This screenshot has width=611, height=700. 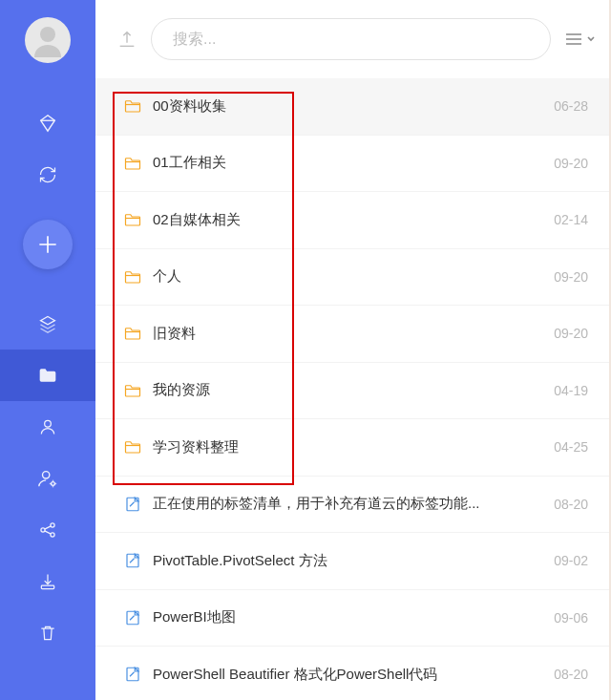 What do you see at coordinates (352, 278) in the screenshot?
I see `list-item: 个人09-20` at bounding box center [352, 278].